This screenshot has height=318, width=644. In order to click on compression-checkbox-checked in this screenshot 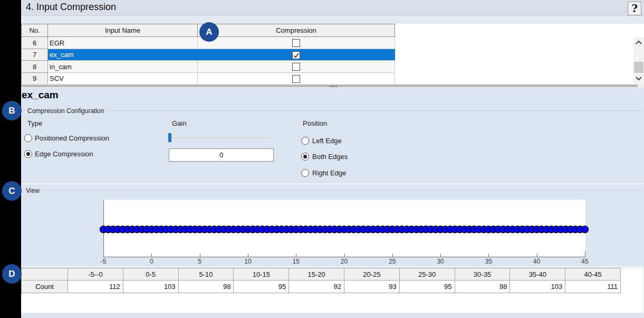, I will do `click(296, 55)`.